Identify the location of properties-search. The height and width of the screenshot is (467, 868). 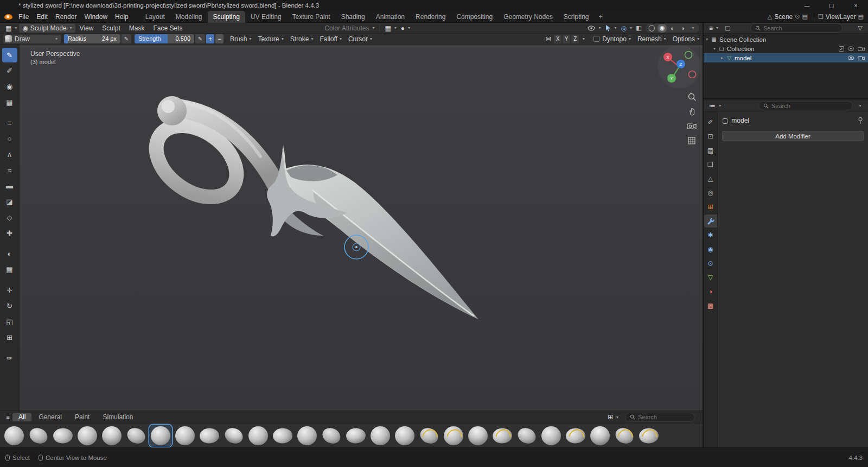
(806, 105).